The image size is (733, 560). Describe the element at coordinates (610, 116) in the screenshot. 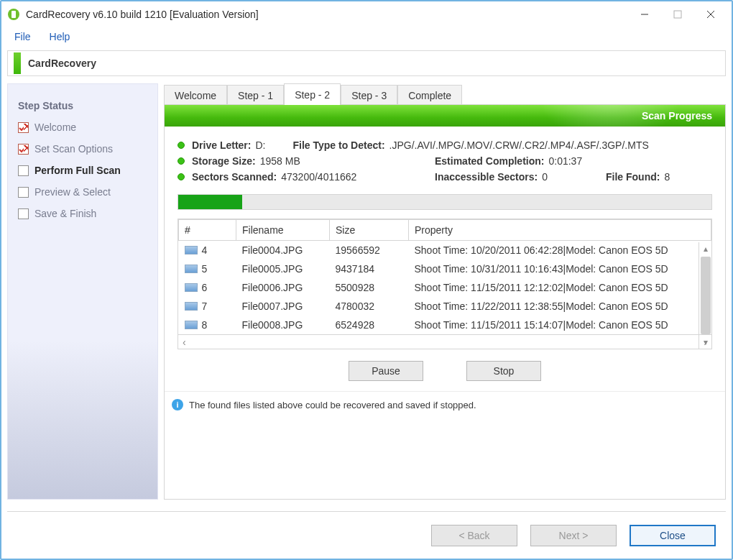

I see `header-decoration` at that location.